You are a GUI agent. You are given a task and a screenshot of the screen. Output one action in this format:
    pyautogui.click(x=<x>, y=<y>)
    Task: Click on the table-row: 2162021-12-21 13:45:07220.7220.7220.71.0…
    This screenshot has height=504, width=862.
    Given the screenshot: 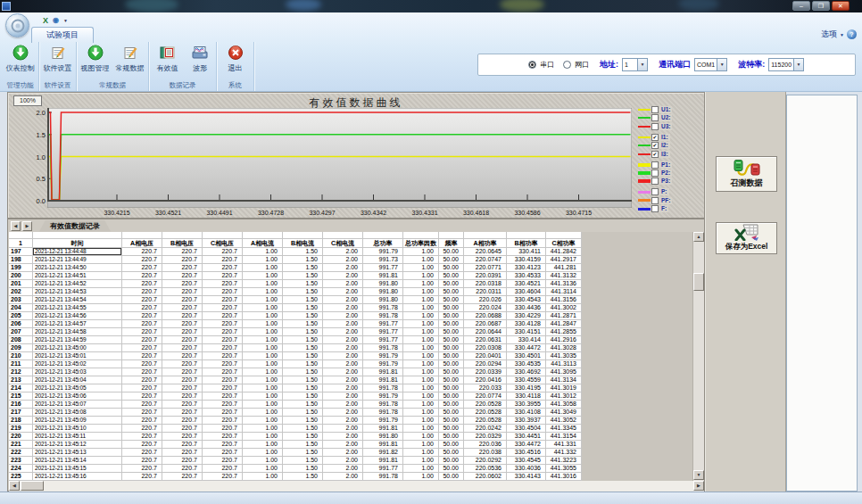 What is the action you would take?
    pyautogui.click(x=295, y=405)
    